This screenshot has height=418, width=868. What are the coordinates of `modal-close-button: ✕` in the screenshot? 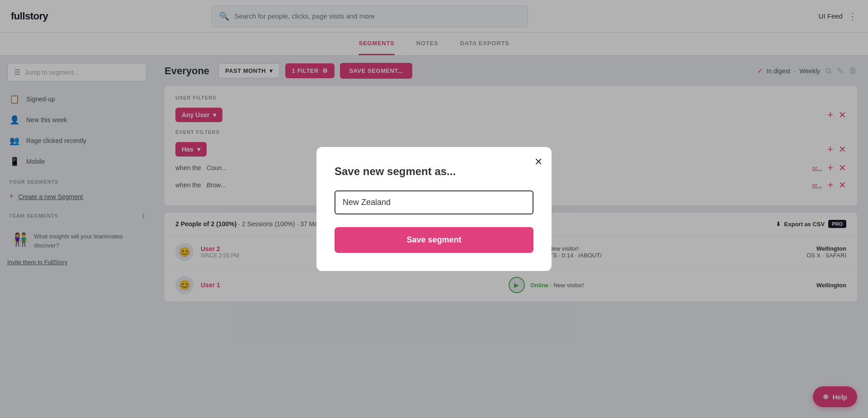 It's located at (538, 162).